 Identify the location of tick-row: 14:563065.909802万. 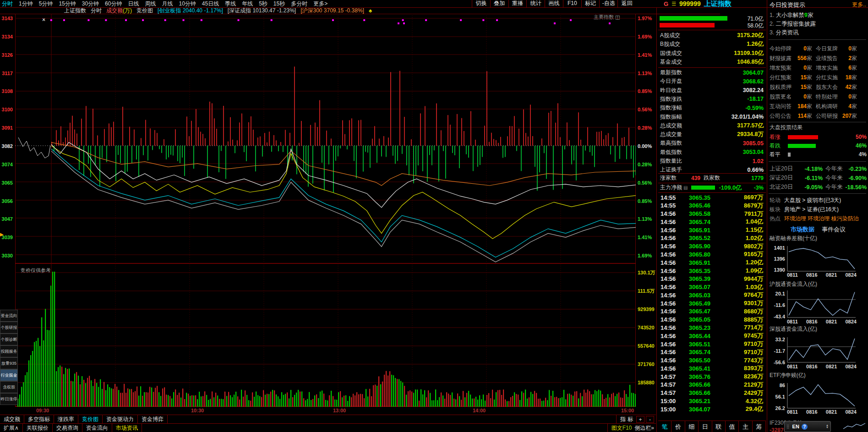
(712, 246).